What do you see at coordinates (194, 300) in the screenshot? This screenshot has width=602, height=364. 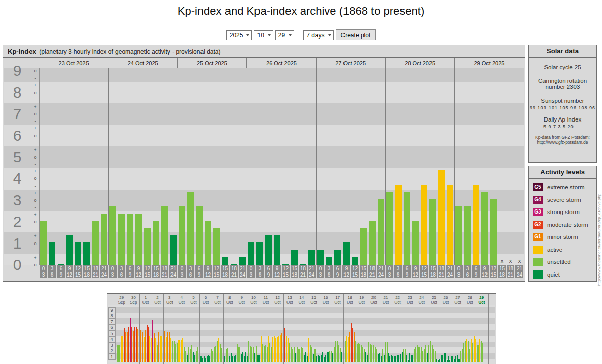 I see `overview-date-5-Oct: 5Oct` at bounding box center [194, 300].